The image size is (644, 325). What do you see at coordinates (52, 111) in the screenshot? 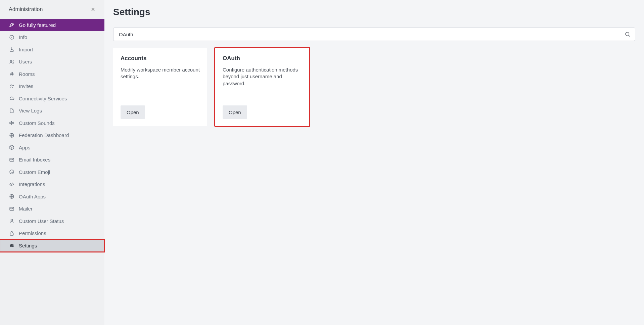
I see `sidebar-item-logs: View Logs` at bounding box center [52, 111].